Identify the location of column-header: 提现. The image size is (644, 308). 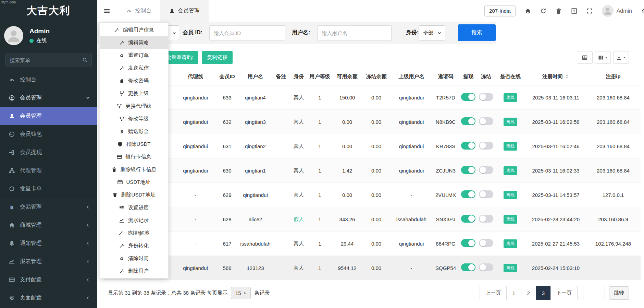
(468, 77).